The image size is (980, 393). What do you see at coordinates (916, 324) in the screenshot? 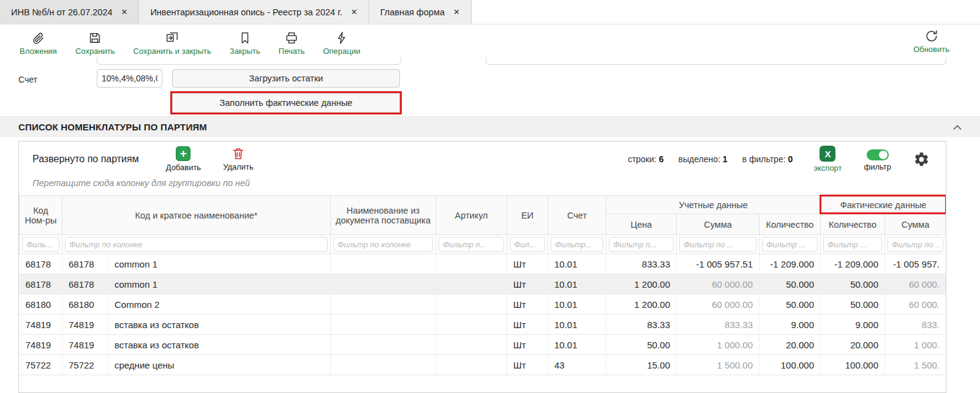
I see `cell-fact-amount: 833.` at bounding box center [916, 324].